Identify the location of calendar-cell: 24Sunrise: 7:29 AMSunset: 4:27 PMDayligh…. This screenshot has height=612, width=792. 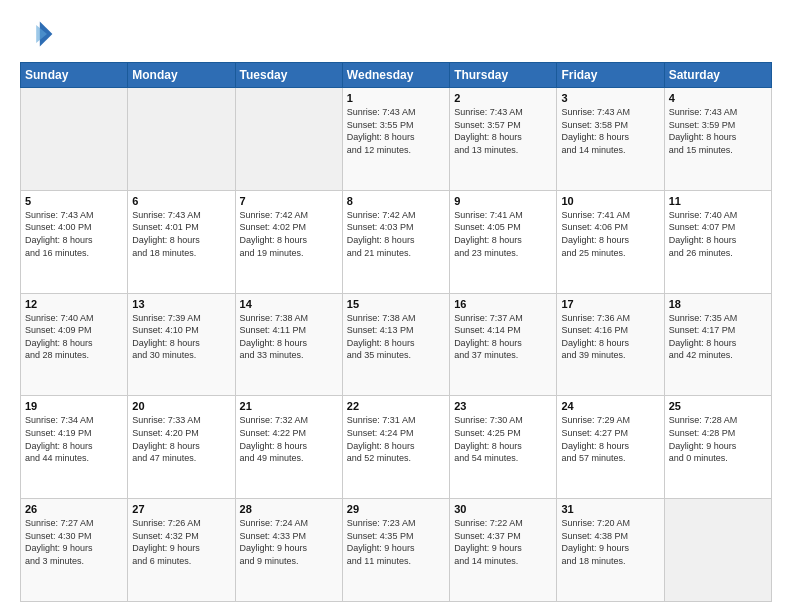
(610, 448).